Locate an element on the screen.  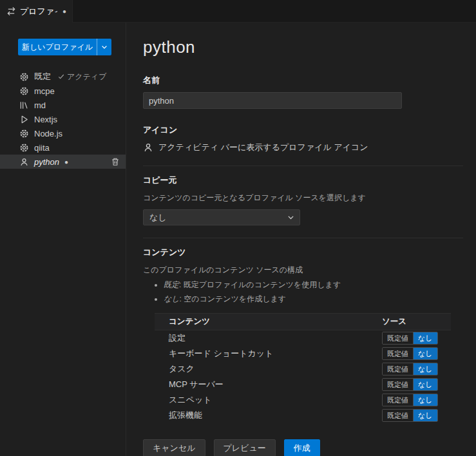
profile-name: Node.js is located at coordinates (48, 134).